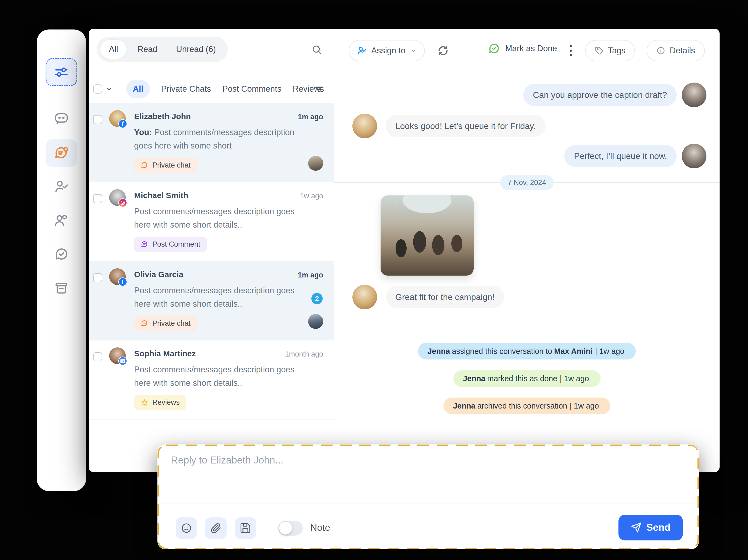  What do you see at coordinates (427, 474) in the screenshot?
I see `reply-input` at bounding box center [427, 474].